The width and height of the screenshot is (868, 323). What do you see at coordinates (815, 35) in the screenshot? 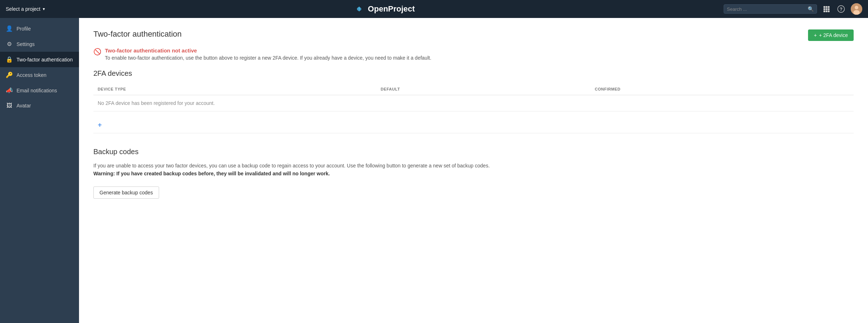
I see `plus-icon: +` at bounding box center [815, 35].